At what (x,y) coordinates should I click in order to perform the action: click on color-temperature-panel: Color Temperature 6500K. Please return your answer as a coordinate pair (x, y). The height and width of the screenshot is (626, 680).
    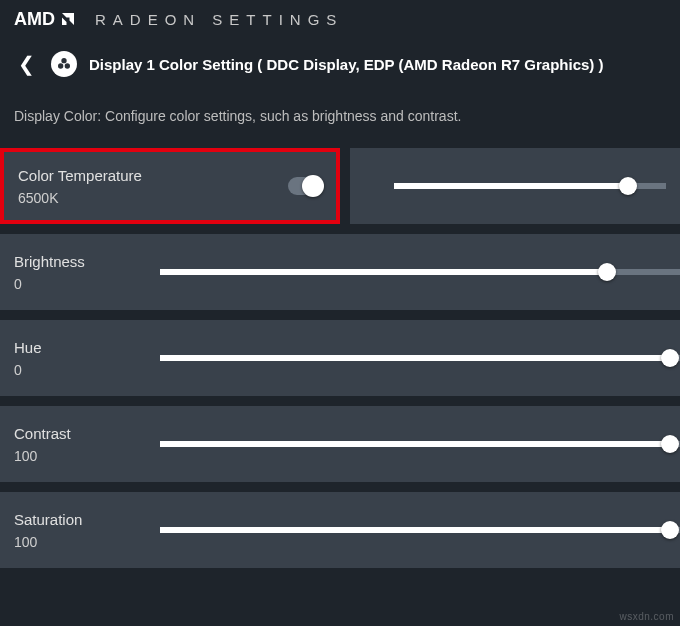
    Looking at the image, I should click on (170, 186).